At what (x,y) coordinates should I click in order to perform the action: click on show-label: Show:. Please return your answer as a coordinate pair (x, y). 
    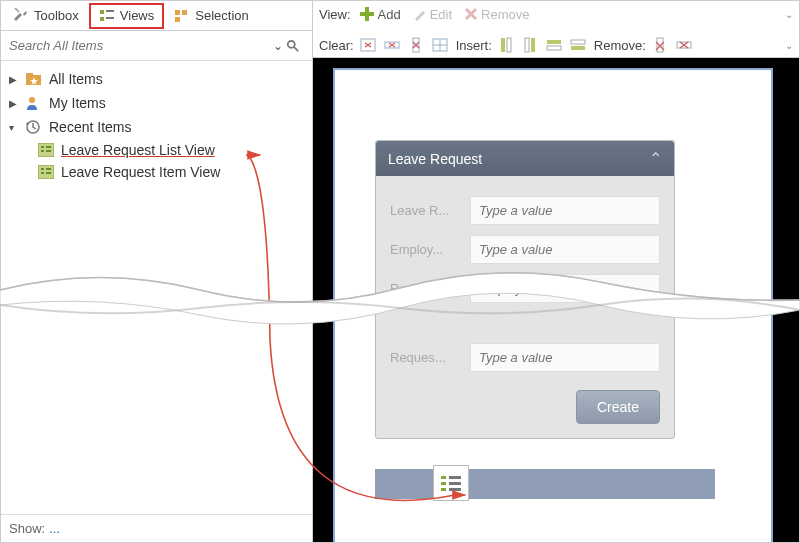
    Looking at the image, I should click on (27, 528).